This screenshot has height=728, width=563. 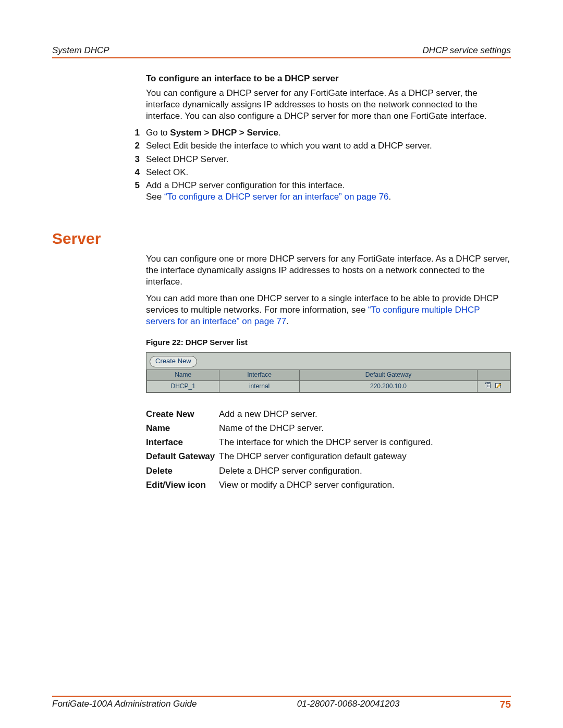 I want to click on running-footer: FortiGate-100A Administration Guide 01-2…, so click(x=282, y=705).